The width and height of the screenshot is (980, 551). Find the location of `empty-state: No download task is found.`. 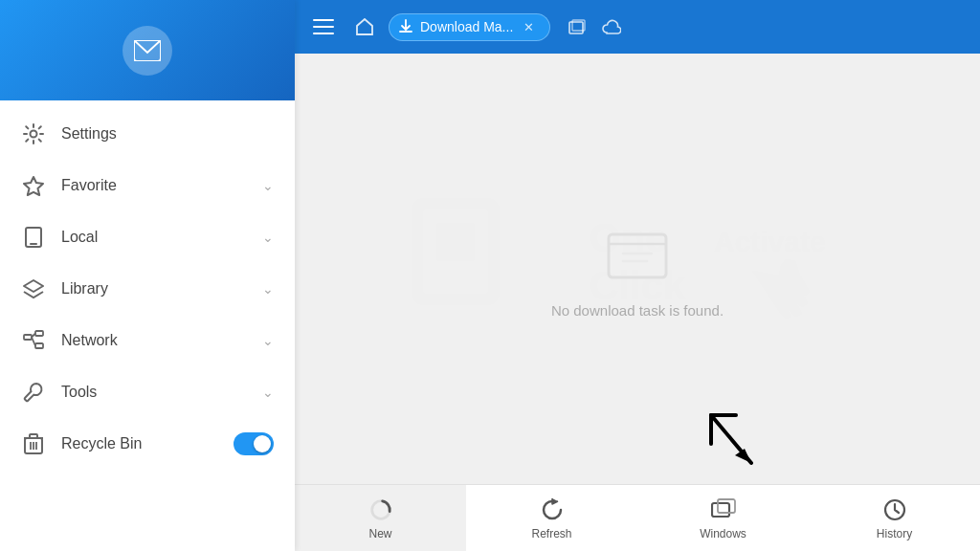

empty-state: No download task is found. is located at coordinates (637, 270).